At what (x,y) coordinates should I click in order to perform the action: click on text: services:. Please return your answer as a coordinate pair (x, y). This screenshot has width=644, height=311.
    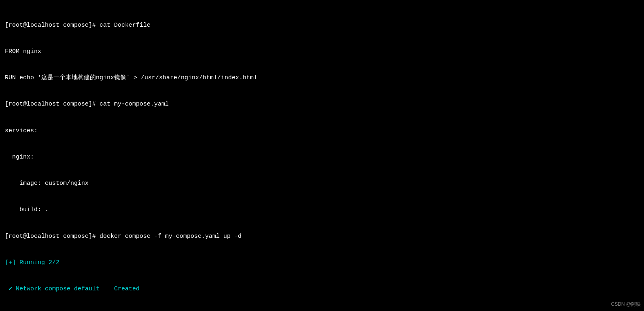
    Looking at the image, I should click on (21, 131).